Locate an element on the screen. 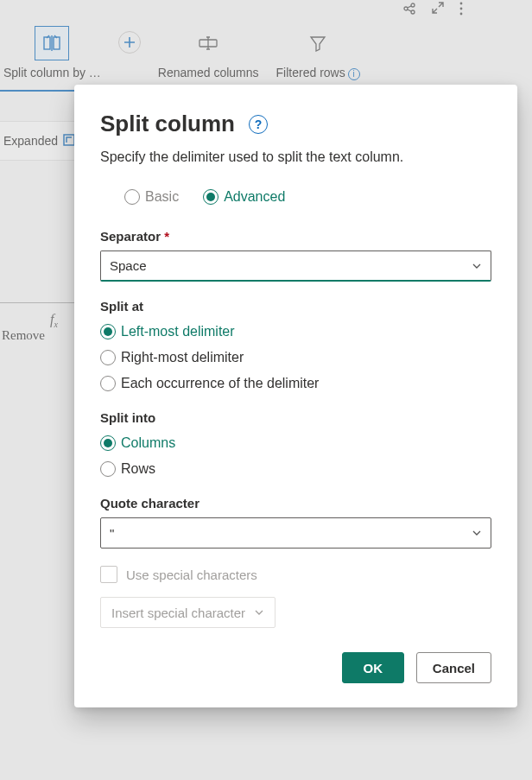 The width and height of the screenshot is (532, 780). overflow-toolbar is located at coordinates (433, 10).